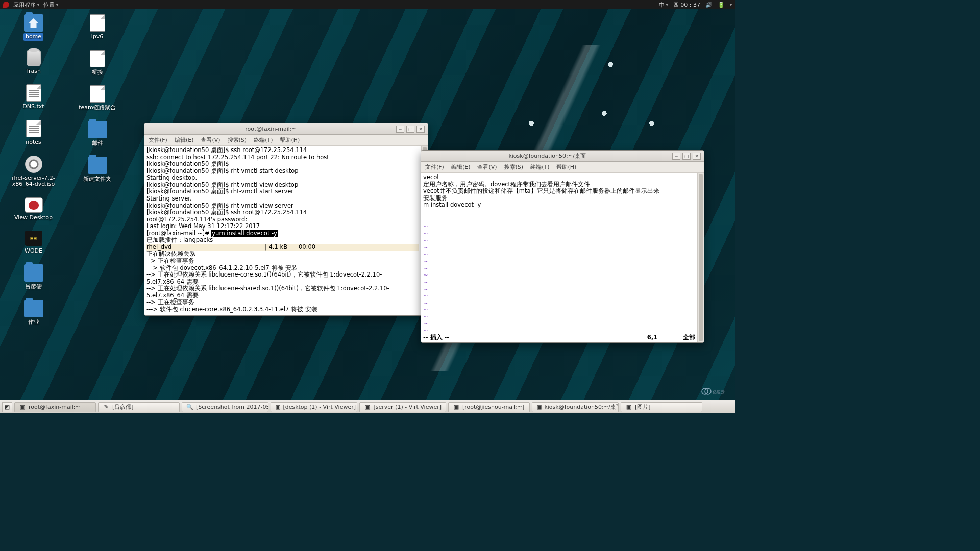  Describe the element at coordinates (7, 407) in the screenshot. I see `show-desktop-button: ◩` at that location.